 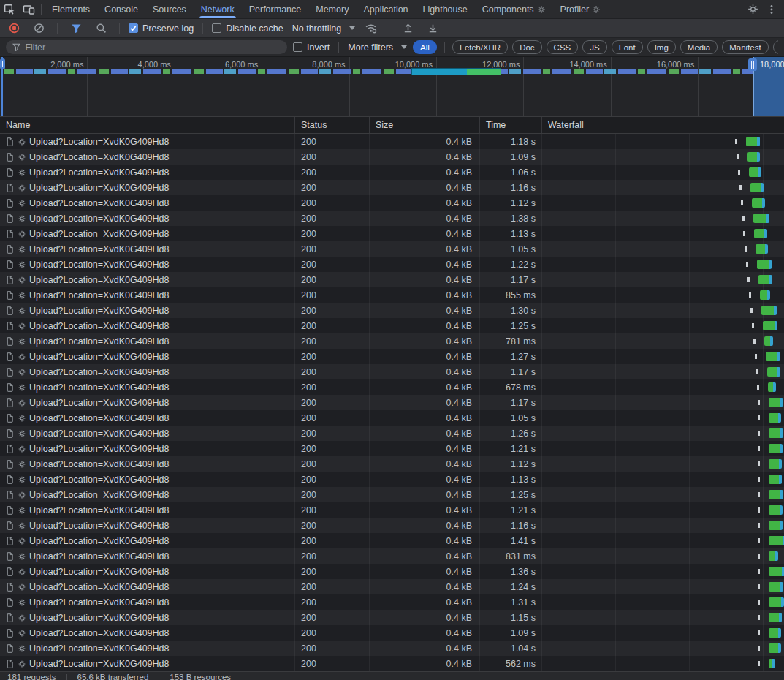 I want to click on tab-elements: Elements, so click(x=71, y=9).